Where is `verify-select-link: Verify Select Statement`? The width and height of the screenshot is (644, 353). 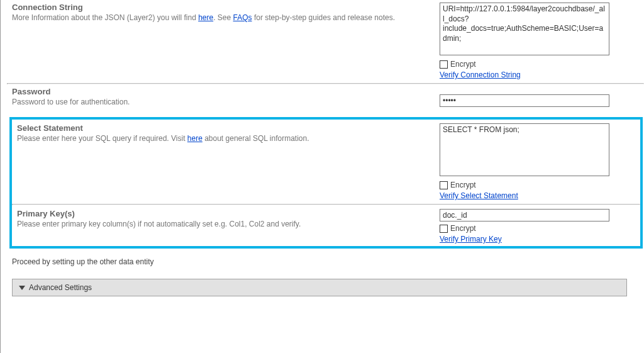
verify-select-link: Verify Select Statement is located at coordinates (532, 196).